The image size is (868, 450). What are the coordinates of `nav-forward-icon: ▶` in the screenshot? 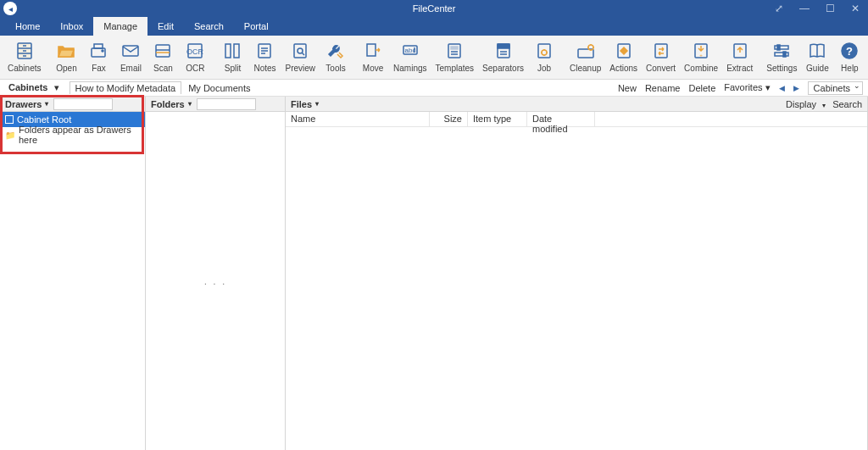 It's located at (797, 88).